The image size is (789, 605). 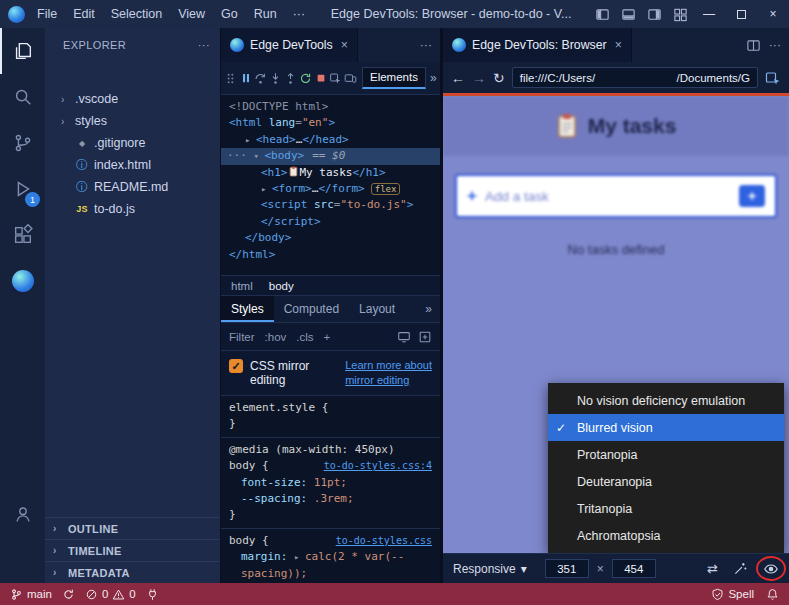 I want to click on explorer-more-icon: ···, so click(x=204, y=45).